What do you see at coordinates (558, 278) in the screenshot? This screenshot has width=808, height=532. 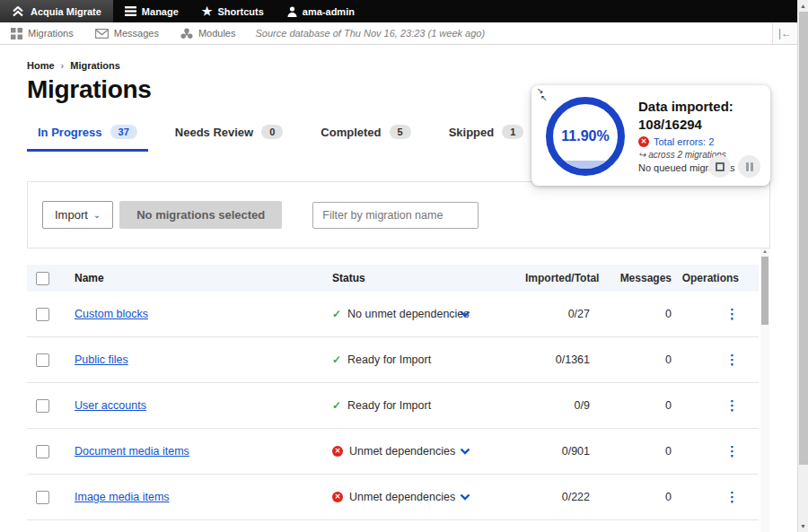 I see `header-imported-total: Imported/Total` at bounding box center [558, 278].